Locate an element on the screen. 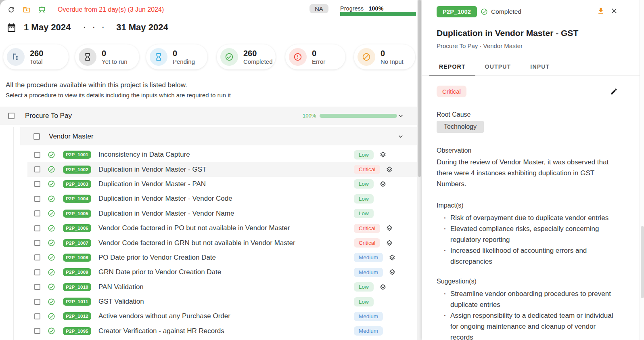 This screenshot has height=340, width=644. overdue-label: Overdue from 21 day(s) (3 Jun 2024) is located at coordinates (111, 10).